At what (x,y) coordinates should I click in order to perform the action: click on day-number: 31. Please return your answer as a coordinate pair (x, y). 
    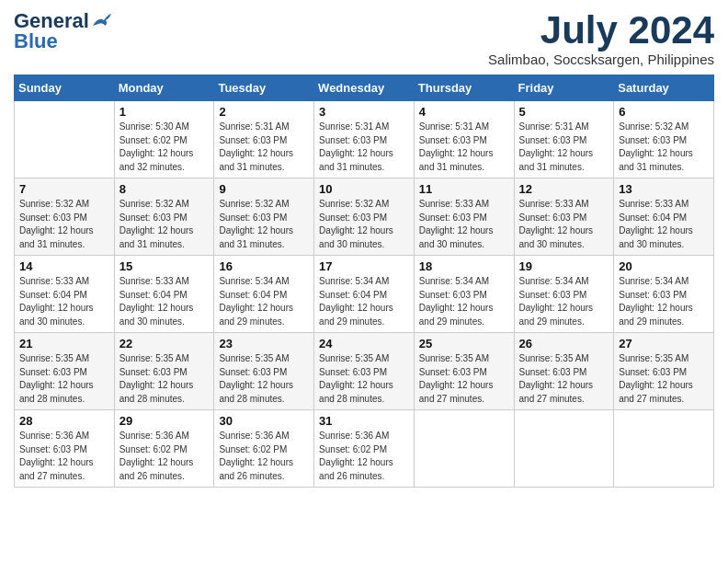
    Looking at the image, I should click on (364, 421).